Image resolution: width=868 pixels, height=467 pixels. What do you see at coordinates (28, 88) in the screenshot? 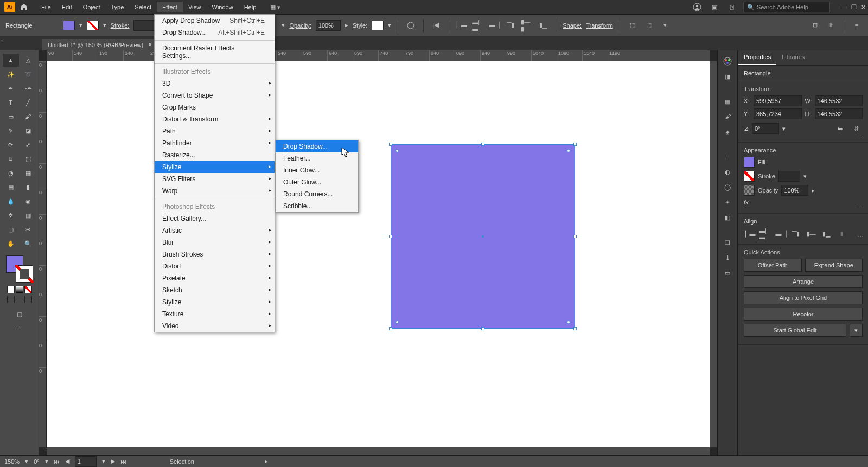
I see `curvature-tool: ~✒` at bounding box center [28, 88].